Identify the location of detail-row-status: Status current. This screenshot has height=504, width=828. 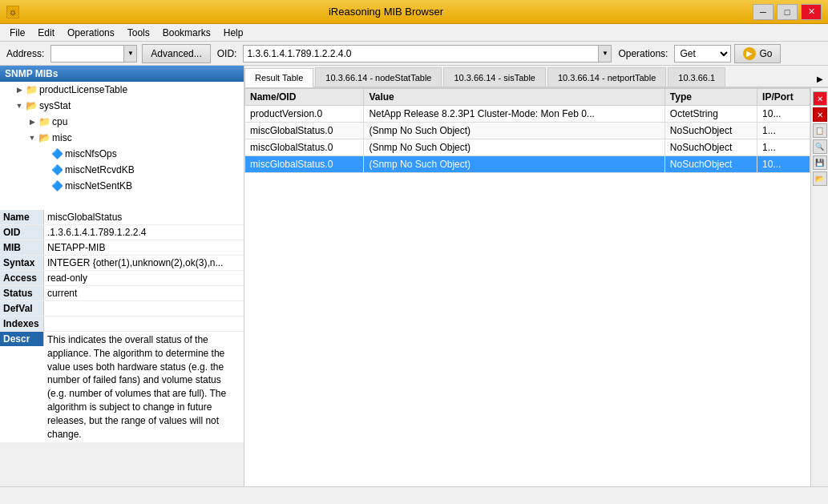
(122, 293).